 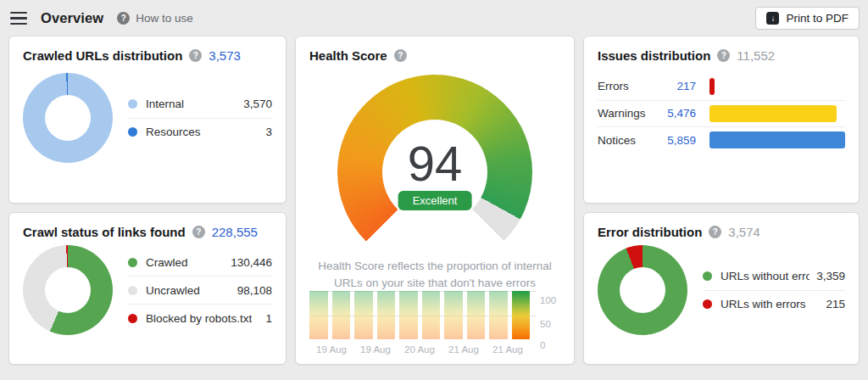 I want to click on pdf-download-icon: ↓, so click(x=773, y=19).